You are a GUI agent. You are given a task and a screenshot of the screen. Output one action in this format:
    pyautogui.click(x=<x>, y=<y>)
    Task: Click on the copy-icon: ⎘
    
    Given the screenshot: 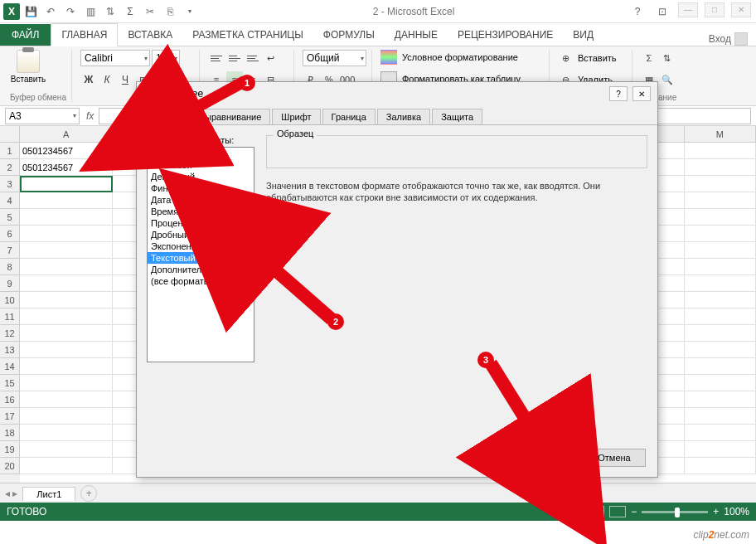 What is the action you would take?
    pyautogui.click(x=170, y=12)
    